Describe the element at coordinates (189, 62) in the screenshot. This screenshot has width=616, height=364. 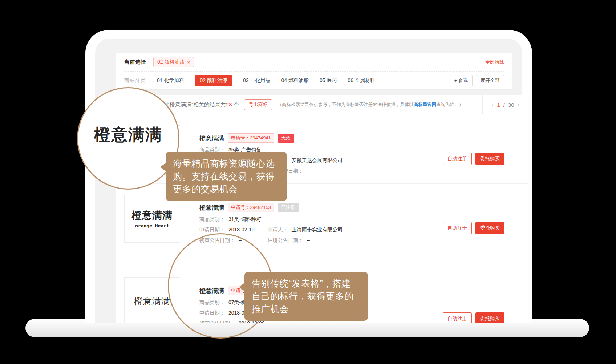
I see `remove-filter-icon: ×` at that location.